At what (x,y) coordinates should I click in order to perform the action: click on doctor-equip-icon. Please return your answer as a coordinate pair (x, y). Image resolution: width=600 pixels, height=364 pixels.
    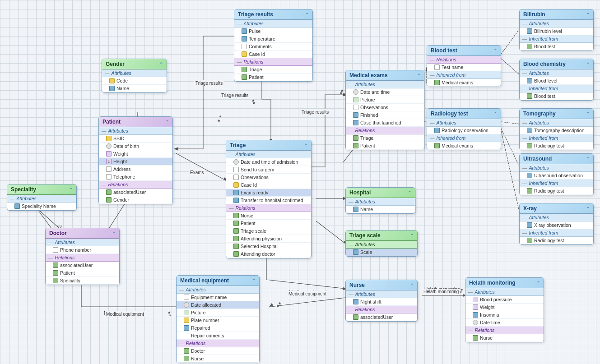
    Looking at the image, I should click on (186, 351).